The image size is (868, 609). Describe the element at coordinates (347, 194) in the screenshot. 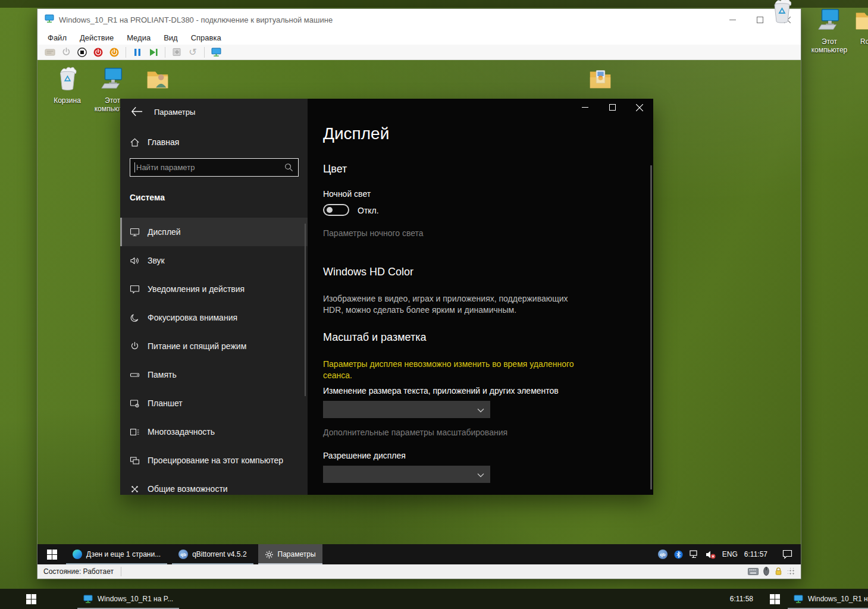

I see `night-light-label: Ночной свет` at that location.